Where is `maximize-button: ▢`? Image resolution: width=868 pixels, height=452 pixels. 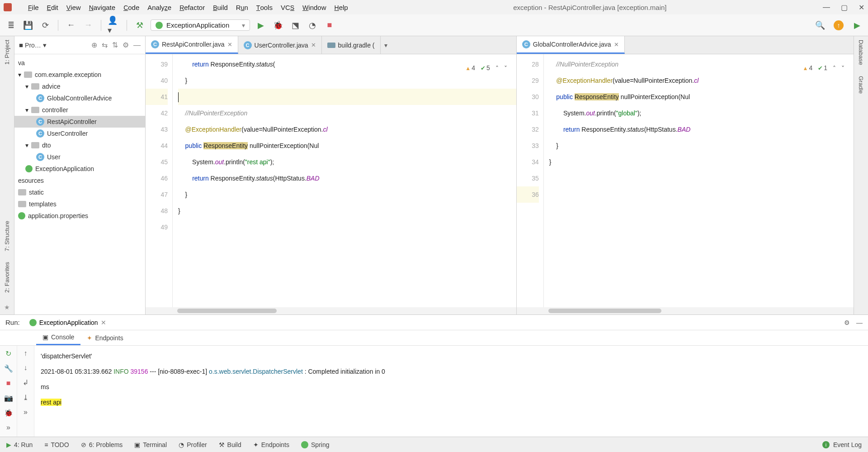
maximize-button: ▢ is located at coordinates (844, 7).